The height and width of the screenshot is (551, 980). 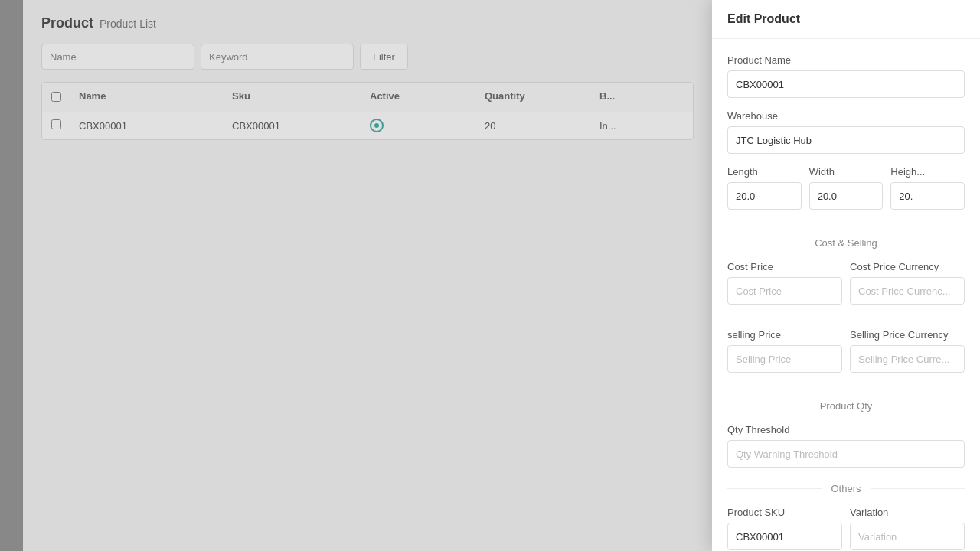 What do you see at coordinates (907, 528) in the screenshot?
I see `variation-group: Variation` at bounding box center [907, 528].